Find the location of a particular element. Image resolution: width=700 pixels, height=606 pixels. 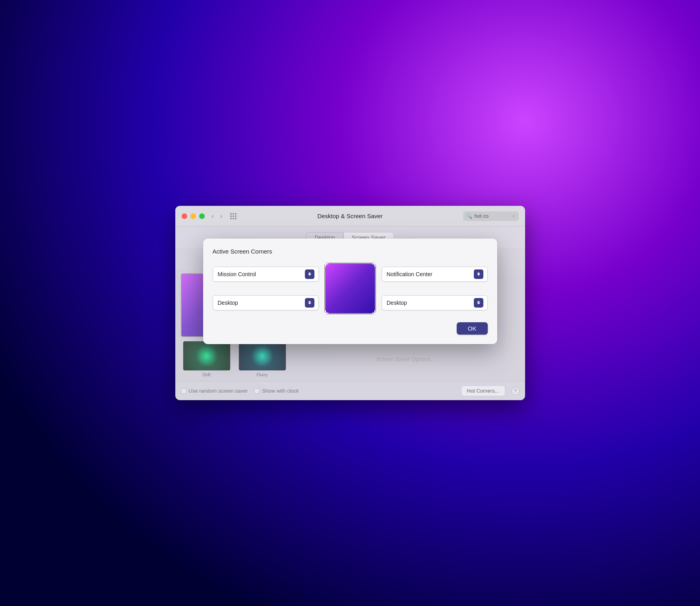

center-preview is located at coordinates (350, 288).